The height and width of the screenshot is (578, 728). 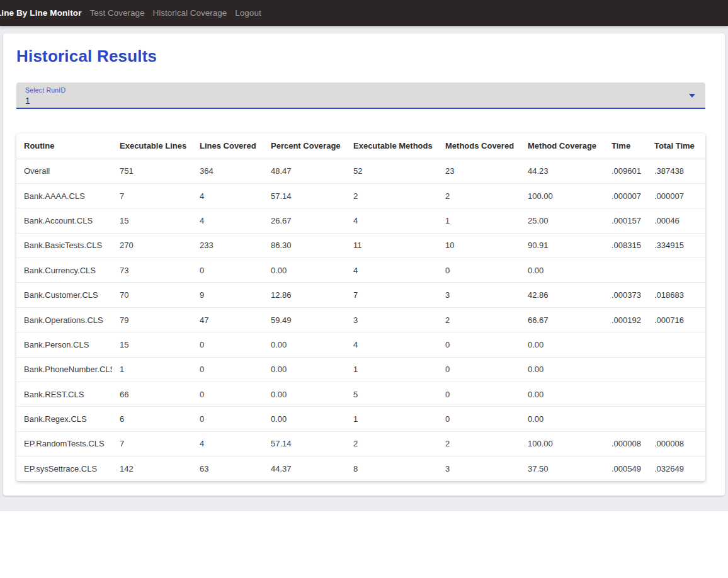 I want to click on nav-link-test-coverage: Test Coverage, so click(x=117, y=13).